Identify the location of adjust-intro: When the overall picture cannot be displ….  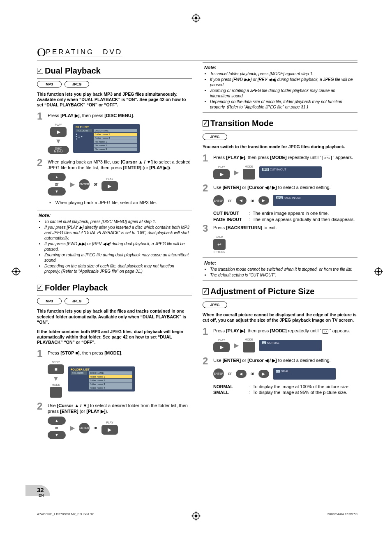
(280, 318).